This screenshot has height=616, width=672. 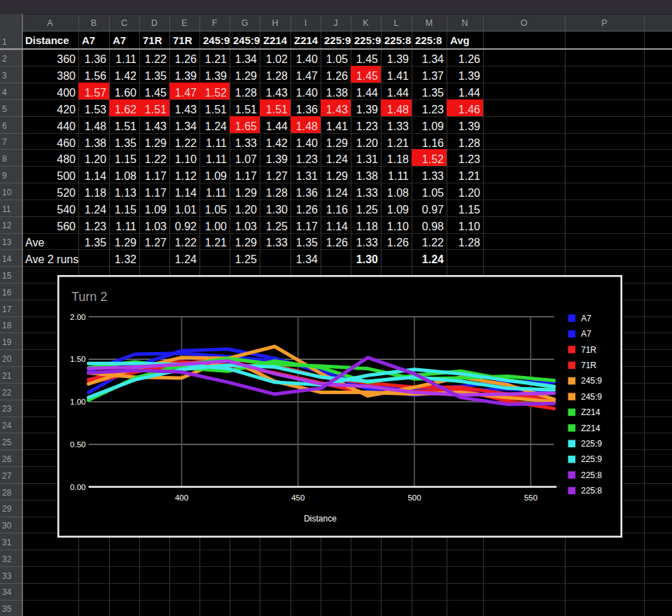 I want to click on svg-text: 0.50, so click(x=78, y=444).